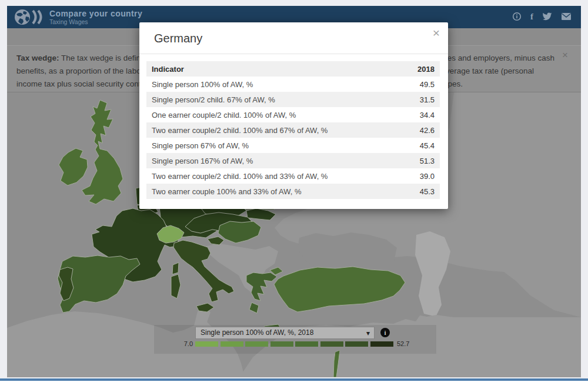 This screenshot has width=588, height=382. What do you see at coordinates (96, 14) in the screenshot?
I see `app-title: Compare your country` at bounding box center [96, 14].